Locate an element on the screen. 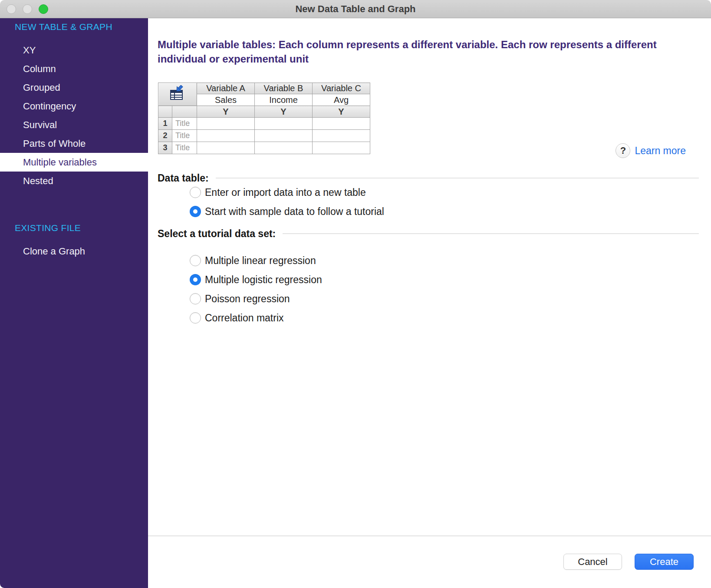 This screenshot has height=588, width=711. radio-label: Start with sample data to follow a tutor… is located at coordinates (294, 212).